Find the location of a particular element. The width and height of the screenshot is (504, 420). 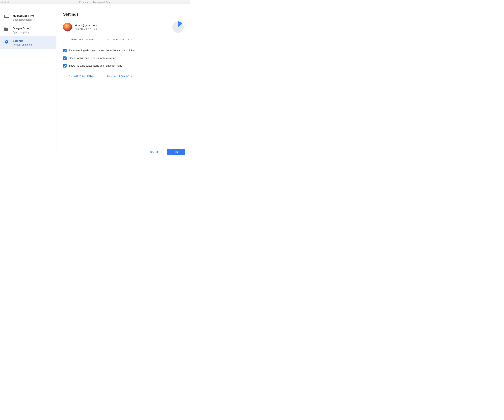

divider is located at coordinates (123, 45).